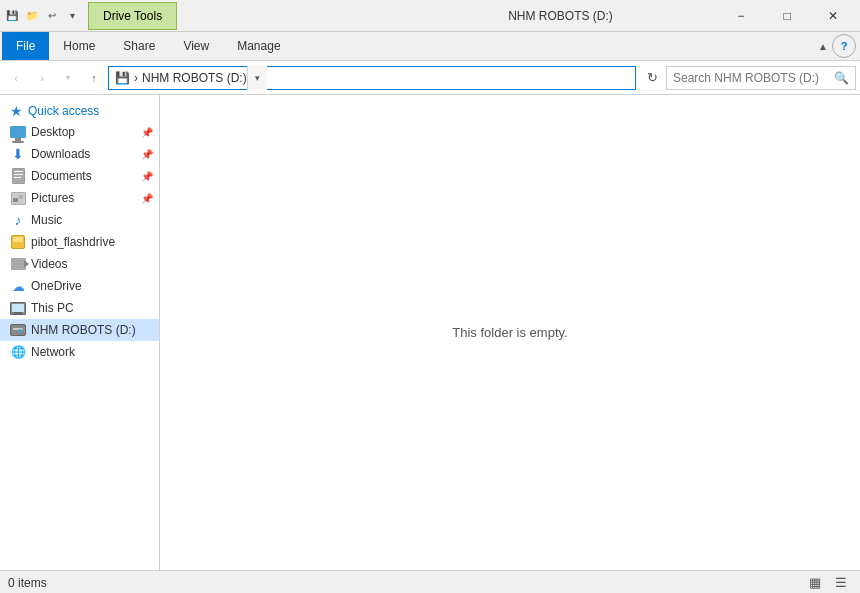 Image resolution: width=860 pixels, height=593 pixels. What do you see at coordinates (92, 242) in the screenshot?
I see `flashdrive-label: pibot_flashdrive` at bounding box center [92, 242].